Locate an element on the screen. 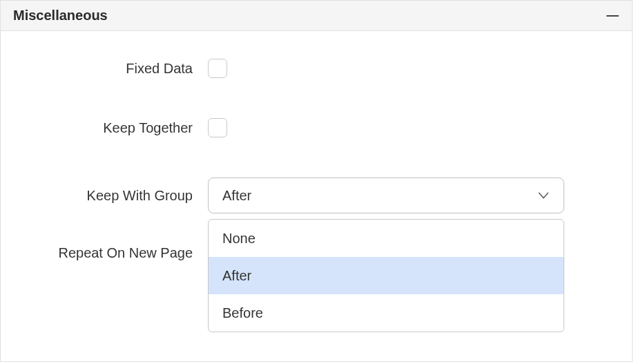 This screenshot has height=364, width=634. panel-header: Miscellaneous is located at coordinates (316, 16).